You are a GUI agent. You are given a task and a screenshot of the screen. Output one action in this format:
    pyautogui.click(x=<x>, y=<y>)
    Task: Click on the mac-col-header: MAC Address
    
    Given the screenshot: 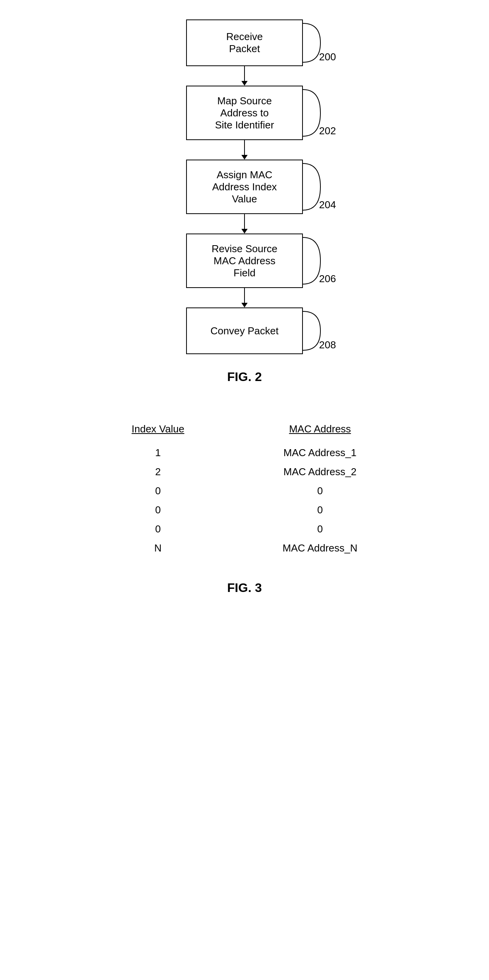 What is the action you would take?
    pyautogui.click(x=320, y=429)
    